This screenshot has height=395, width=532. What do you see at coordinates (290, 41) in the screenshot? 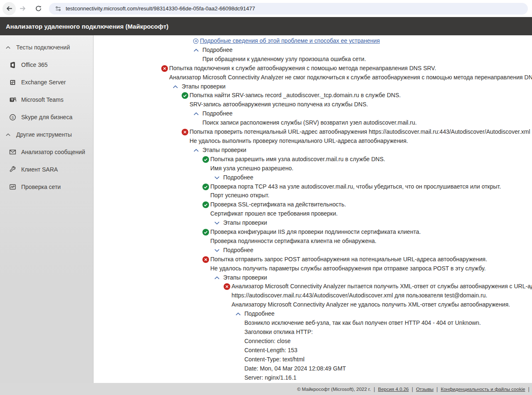
I see `problem-details-link: Подробные сведения об этой проблеме и сп…` at bounding box center [290, 41].